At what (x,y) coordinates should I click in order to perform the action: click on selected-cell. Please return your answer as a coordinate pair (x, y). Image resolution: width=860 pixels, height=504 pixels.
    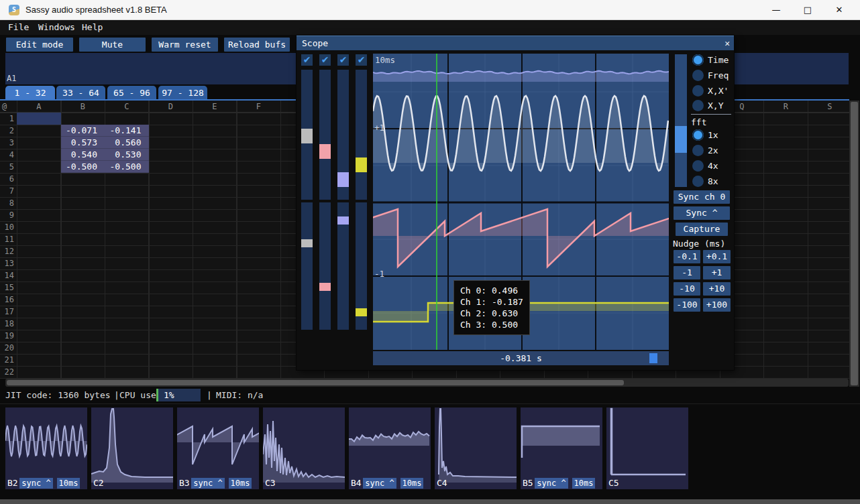
    Looking at the image, I should click on (39, 119).